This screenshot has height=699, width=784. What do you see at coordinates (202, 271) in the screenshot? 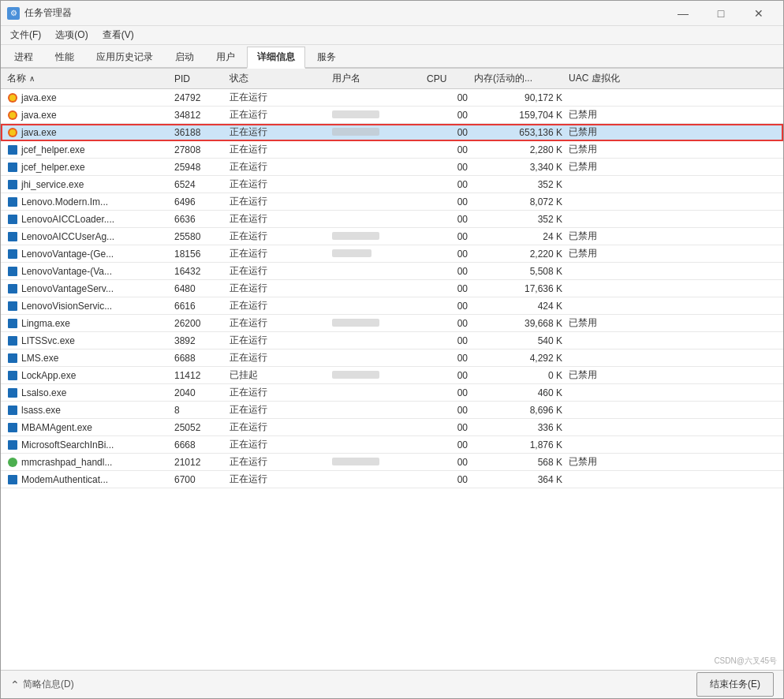
I see `cell-pid: 16432` at bounding box center [202, 271].